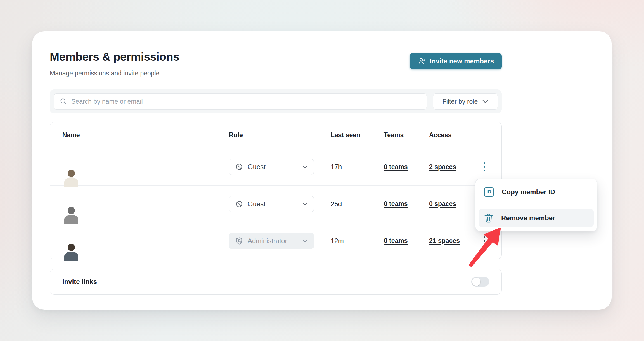  What do you see at coordinates (422, 61) in the screenshot?
I see `person-plus-icon` at bounding box center [422, 61].